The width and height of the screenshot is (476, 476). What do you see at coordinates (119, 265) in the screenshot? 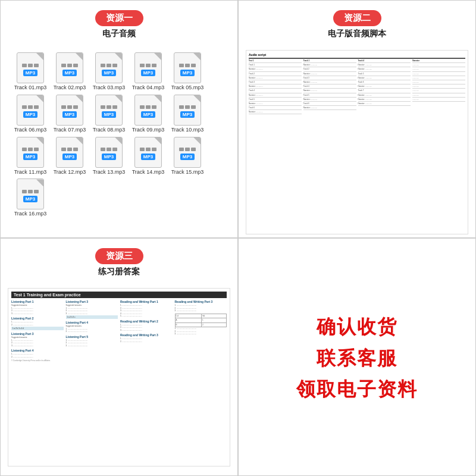
I see `cell3-header: 资源三 练习册答案` at bounding box center [119, 265].